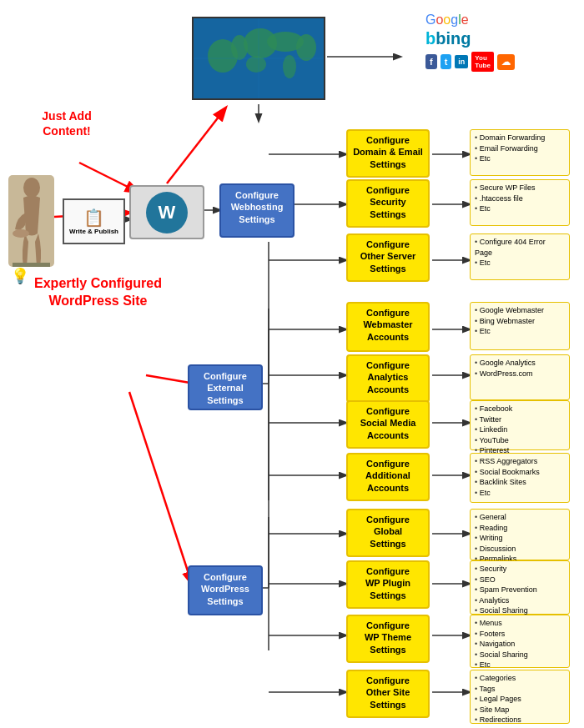  What do you see at coordinates (520, 569) in the screenshot?
I see `detail-item: Security` at bounding box center [520, 569].